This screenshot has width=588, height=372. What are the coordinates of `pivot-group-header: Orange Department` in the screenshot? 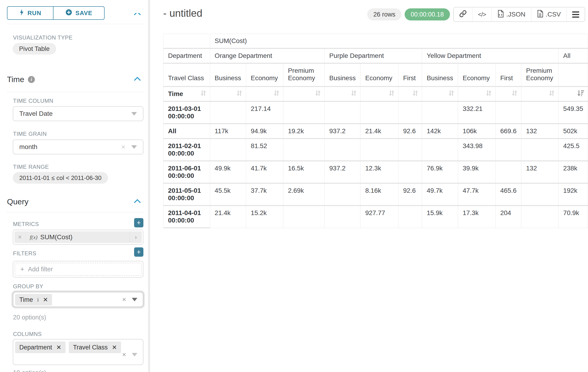 It's located at (267, 56).